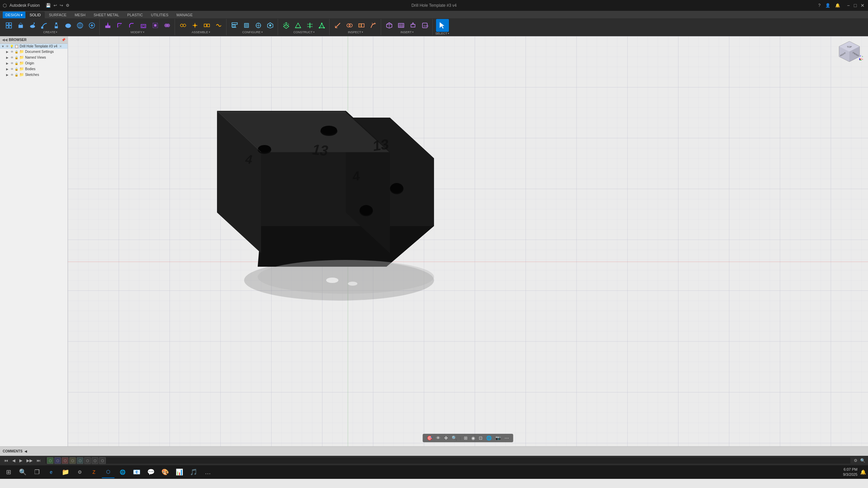 The image size is (868, 488). Describe the element at coordinates (9, 25) in the screenshot. I see `new-component-btn` at that location.